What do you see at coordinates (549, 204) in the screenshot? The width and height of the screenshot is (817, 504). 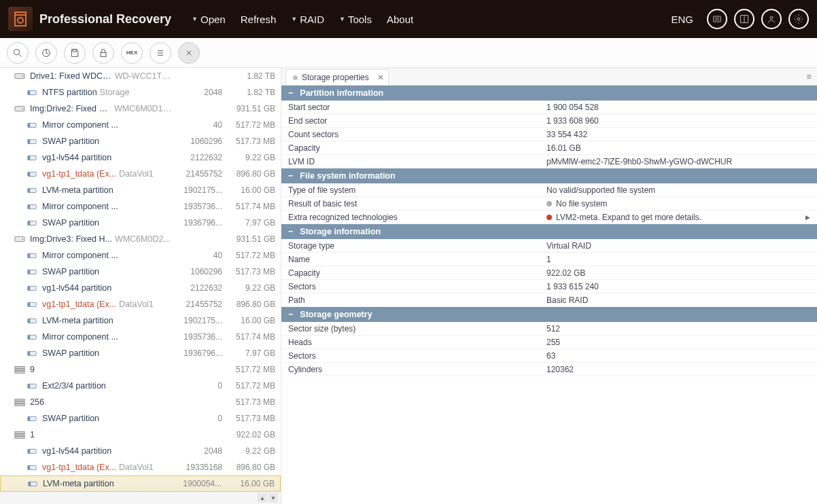 I see `property-row: Result of basic testNo file system` at bounding box center [549, 204].